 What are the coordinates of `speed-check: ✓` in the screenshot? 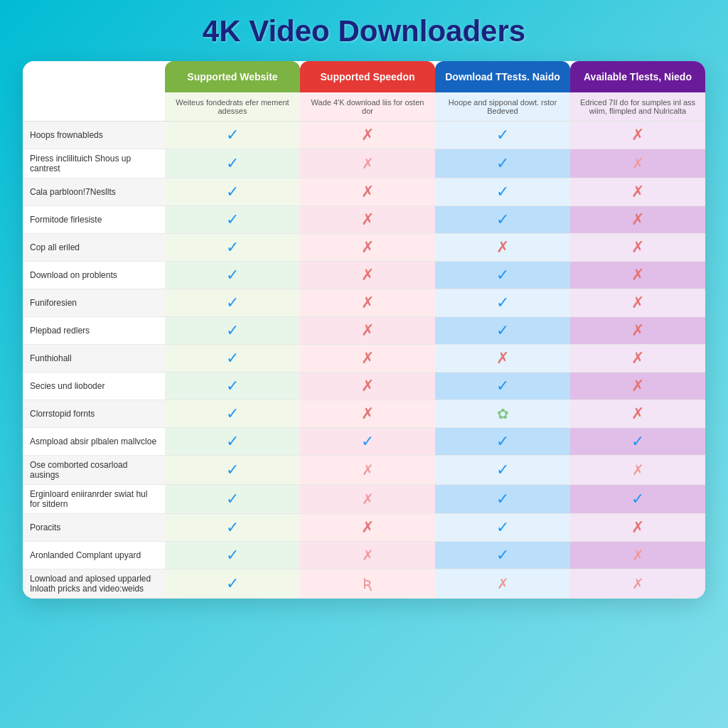 It's located at (368, 442).